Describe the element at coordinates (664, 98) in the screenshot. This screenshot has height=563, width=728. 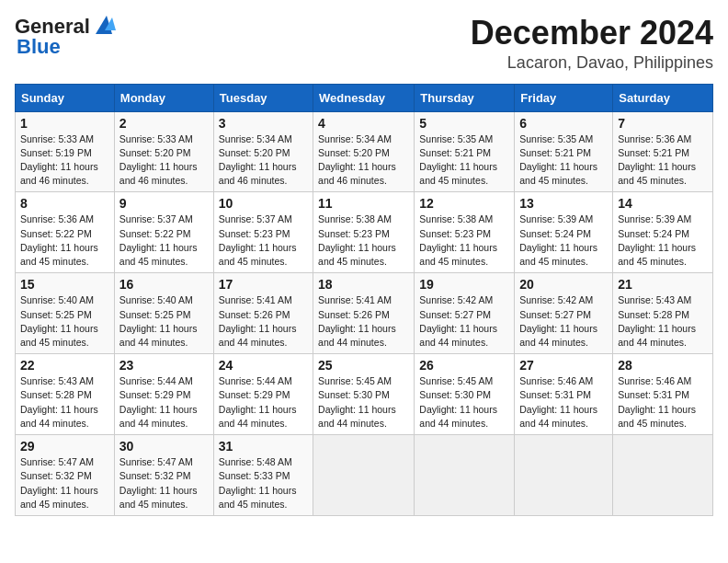
I see `header-cell-saturday: Saturday` at that location.